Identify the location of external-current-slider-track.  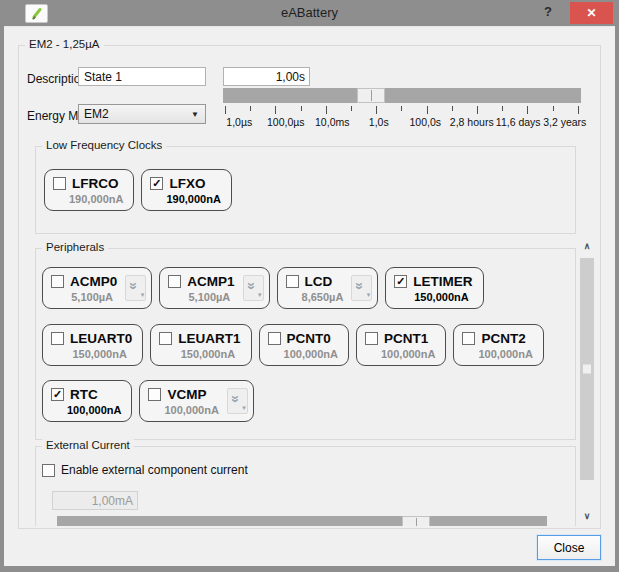
(302, 521).